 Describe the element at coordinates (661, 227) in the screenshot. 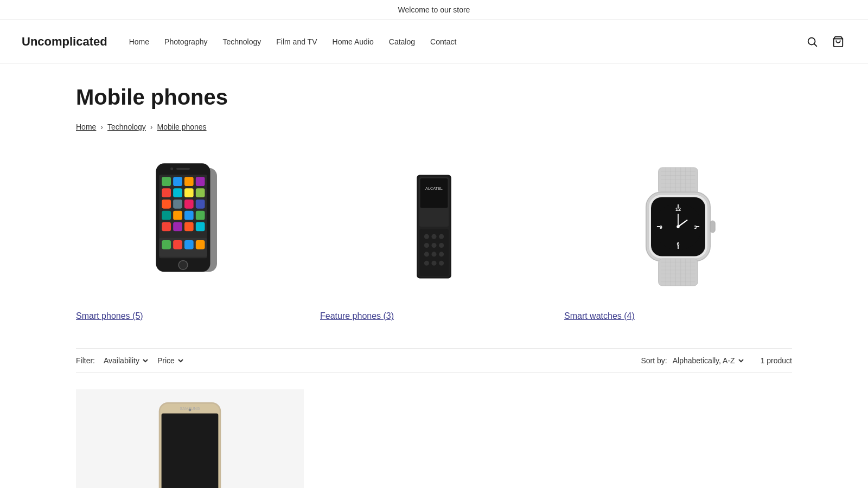

I see `svg-text: 9` at that location.